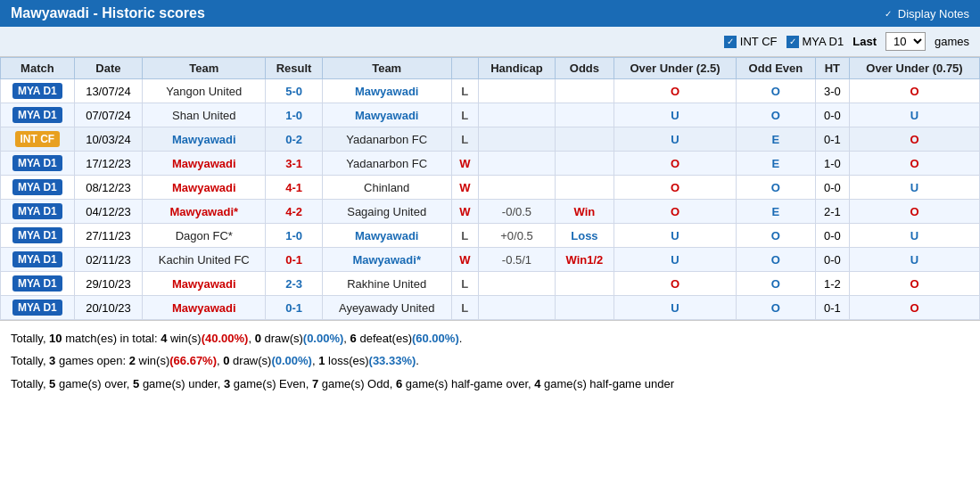  What do you see at coordinates (490, 116) in the screenshot?
I see `table-row: MYA D1 07/07/24 Shan United 1-0 Mawyawad…` at bounding box center [490, 116].